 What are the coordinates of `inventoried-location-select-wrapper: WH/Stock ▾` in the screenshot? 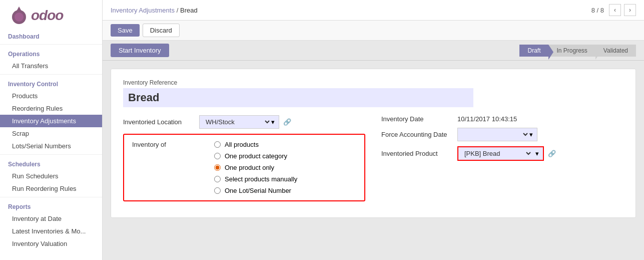 It's located at (239, 122).